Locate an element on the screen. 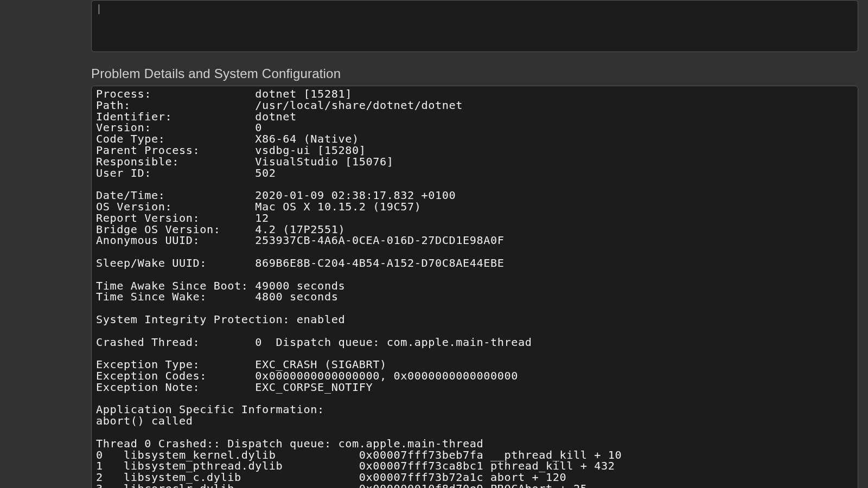 The height and width of the screenshot is (488, 868). comments-textarea: | is located at coordinates (475, 26).